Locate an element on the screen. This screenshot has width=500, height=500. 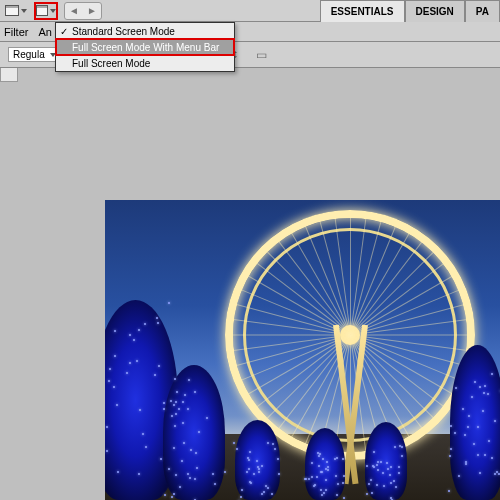
dropdown-item-standard: ✓ Standard Screen Mode is located at coordinates (145, 31).